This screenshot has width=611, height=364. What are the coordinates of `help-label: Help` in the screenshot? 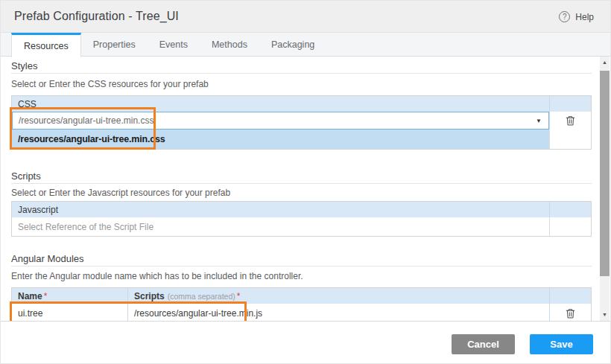 It's located at (584, 17).